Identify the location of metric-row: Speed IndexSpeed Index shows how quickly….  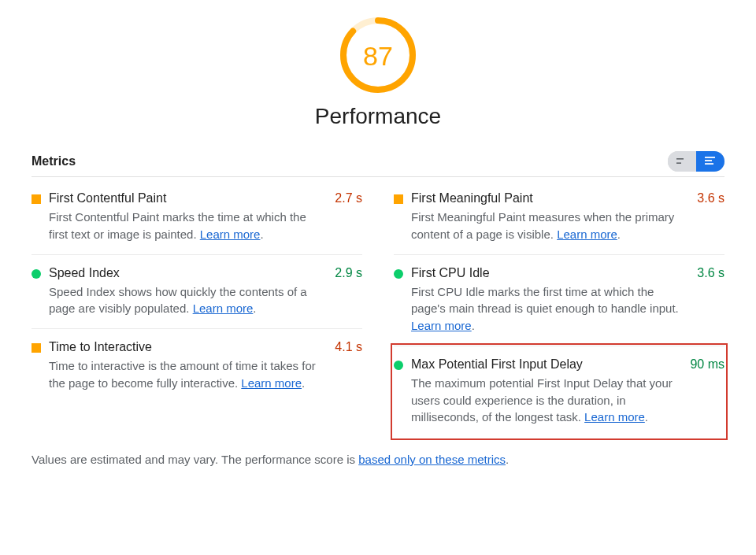
(197, 293).